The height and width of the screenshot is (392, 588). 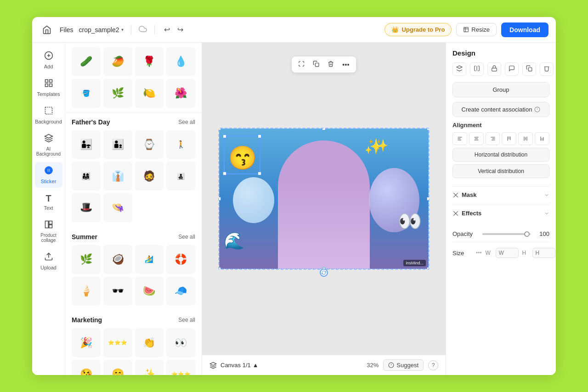 I want to click on resize-handle-tl, so click(x=225, y=136).